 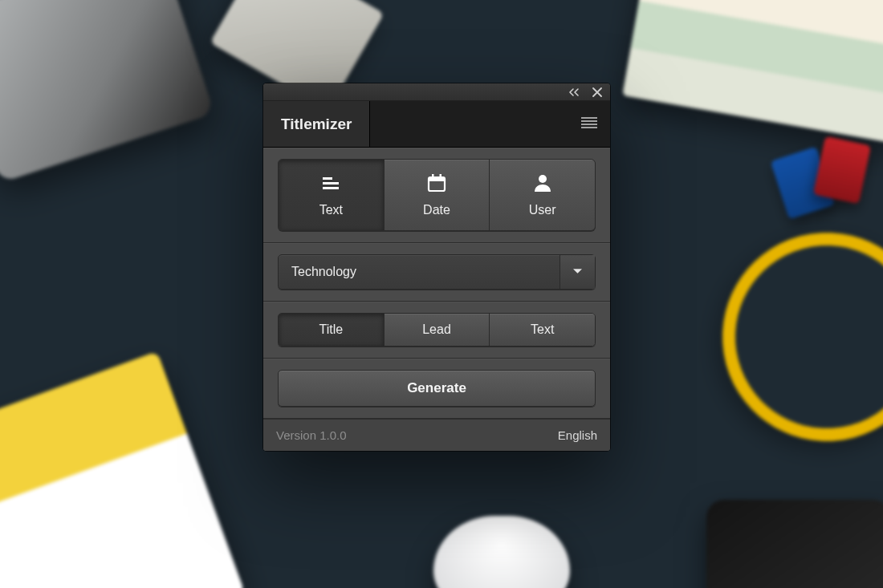 I want to click on menu-button, so click(x=589, y=124).